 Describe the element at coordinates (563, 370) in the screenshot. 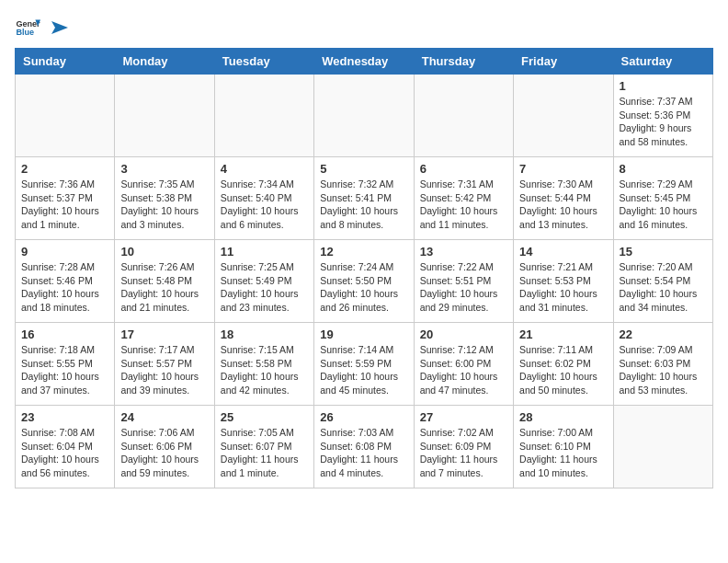

I see `day-info: Sunrise: 7:11 AM Sunset: 6:02 PM Dayligh…` at that location.